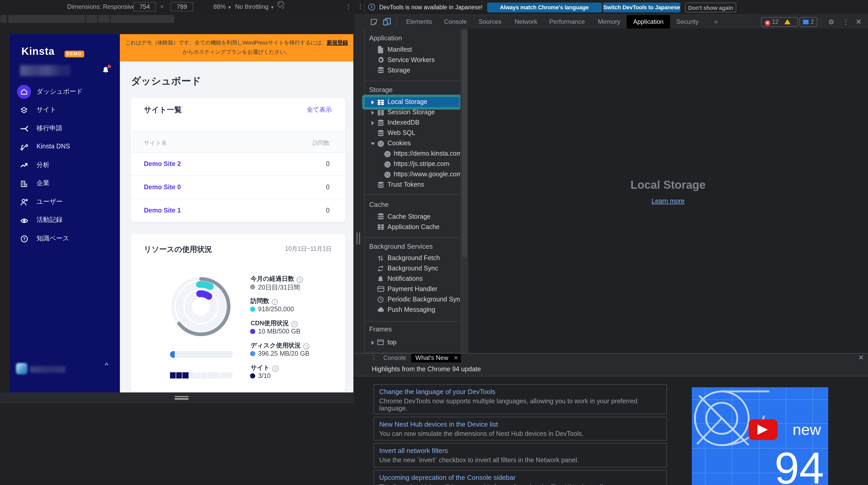 The width and height of the screenshot is (868, 485). Describe the element at coordinates (238, 188) in the screenshot. I see `site-row: Demo Site 00` at that location.